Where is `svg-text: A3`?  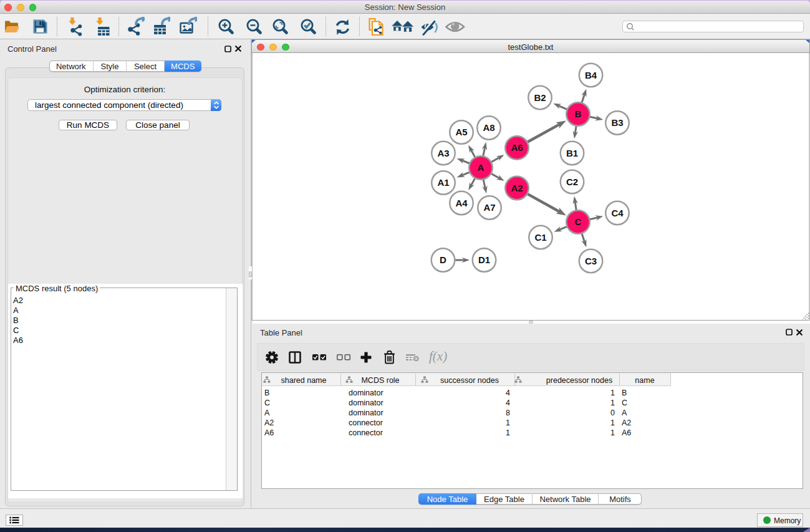
svg-text: A3 is located at coordinates (443, 153).